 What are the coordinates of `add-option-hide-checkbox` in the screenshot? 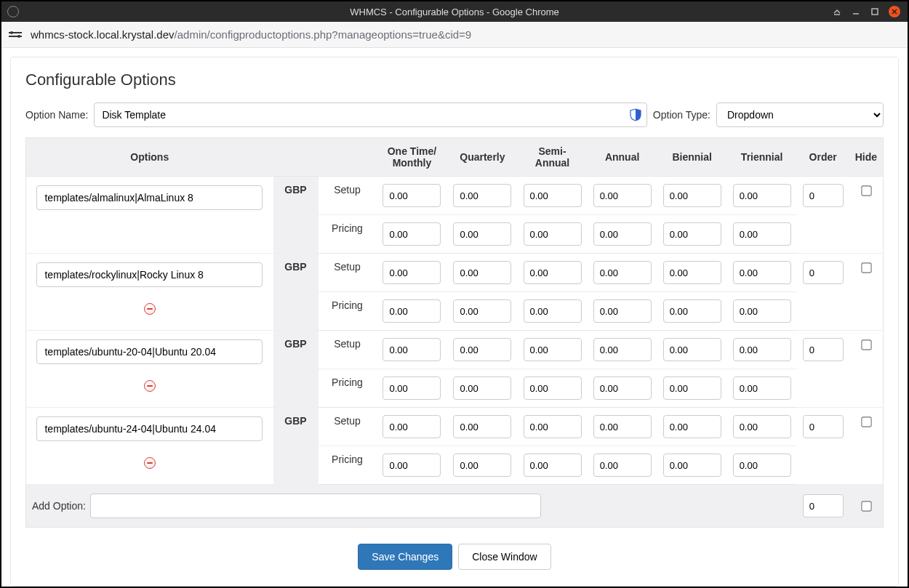 It's located at (866, 506).